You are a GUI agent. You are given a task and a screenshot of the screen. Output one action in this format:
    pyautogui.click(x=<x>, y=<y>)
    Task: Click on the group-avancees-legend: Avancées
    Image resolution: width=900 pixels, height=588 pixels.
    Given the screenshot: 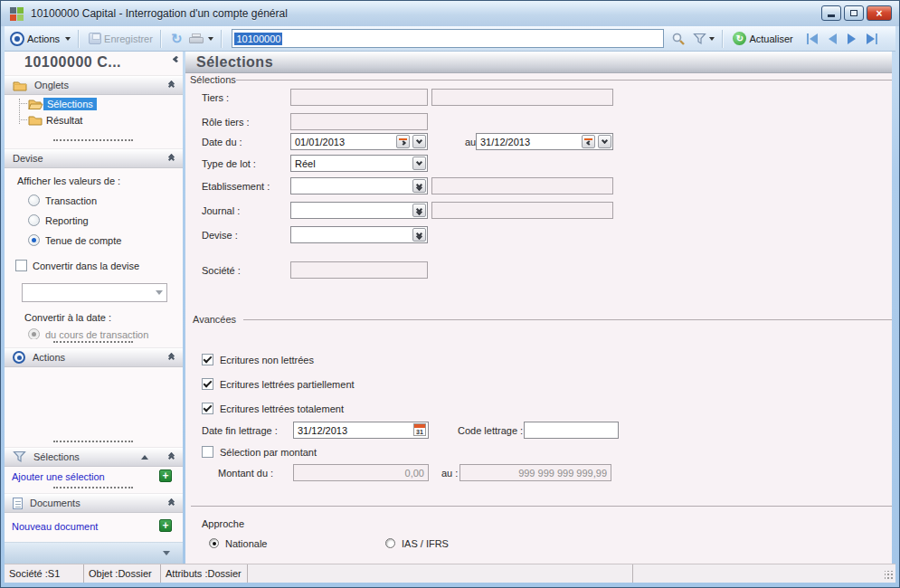 What is the action you would take?
    pyautogui.click(x=214, y=319)
    